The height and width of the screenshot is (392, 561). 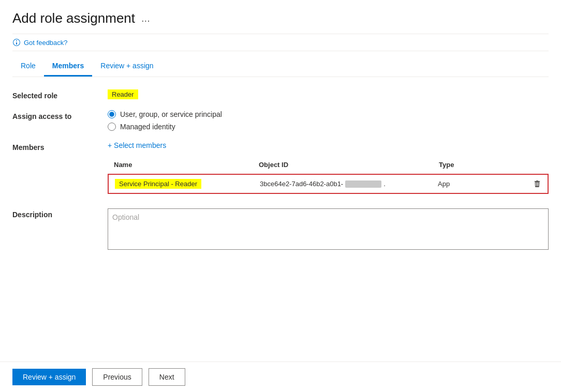 I want to click on selected-role-value: Reader, so click(x=328, y=94).